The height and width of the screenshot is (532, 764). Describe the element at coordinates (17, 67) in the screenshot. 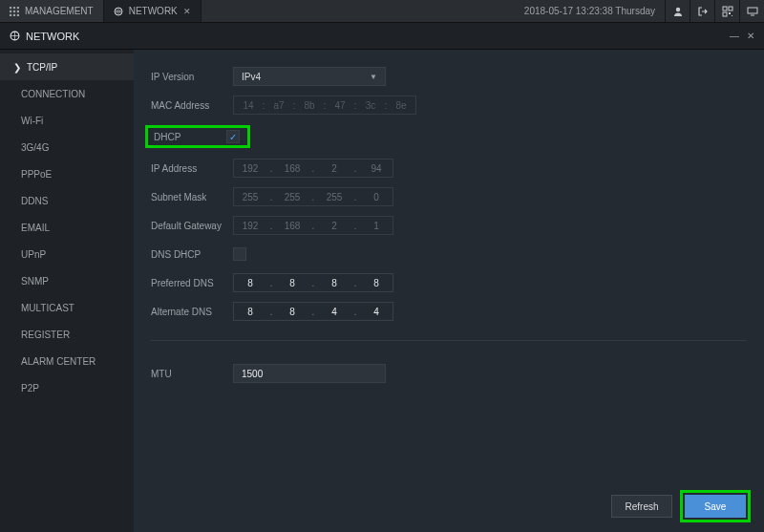

I see `chevron-right-icon: ❯` at that location.